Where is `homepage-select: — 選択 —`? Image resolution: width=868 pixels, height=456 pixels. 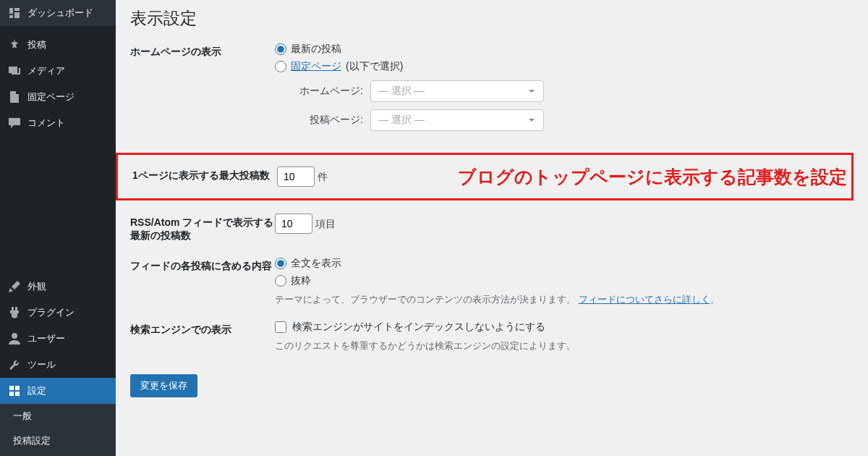
homepage-select: — 選択 — is located at coordinates (457, 91).